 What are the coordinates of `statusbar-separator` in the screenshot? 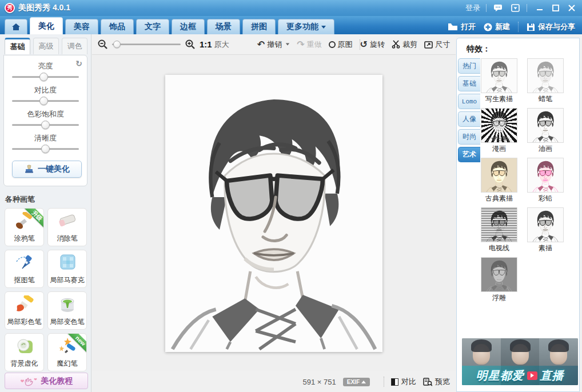 It's located at (384, 382).